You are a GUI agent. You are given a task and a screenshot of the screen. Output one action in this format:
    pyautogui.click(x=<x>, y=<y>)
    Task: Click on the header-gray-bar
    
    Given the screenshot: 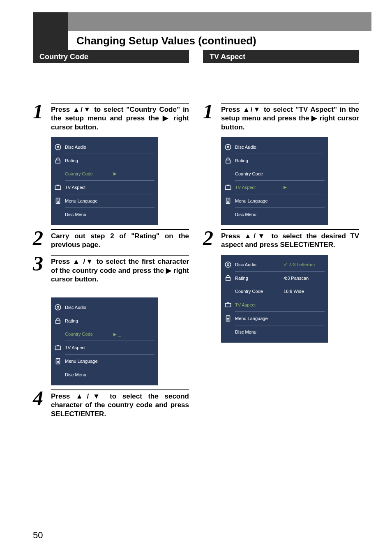 What is the action you would take?
    pyautogui.click(x=220, y=22)
    